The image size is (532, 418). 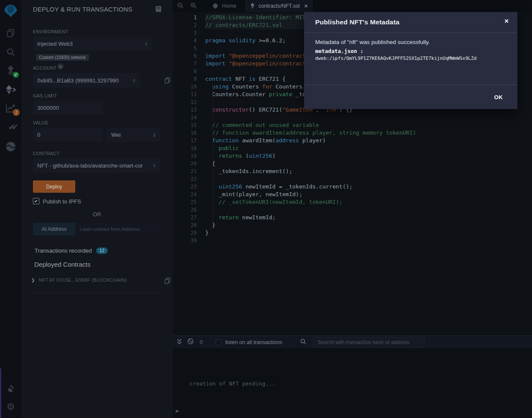 I want to click on copy-contract-icon, so click(x=168, y=282).